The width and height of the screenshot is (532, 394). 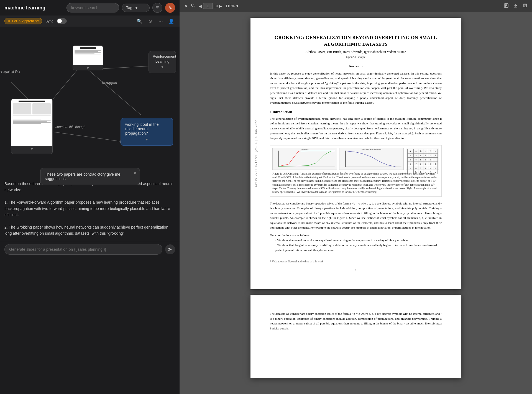 I want to click on pdf-print-icon, so click(x=525, y=6).